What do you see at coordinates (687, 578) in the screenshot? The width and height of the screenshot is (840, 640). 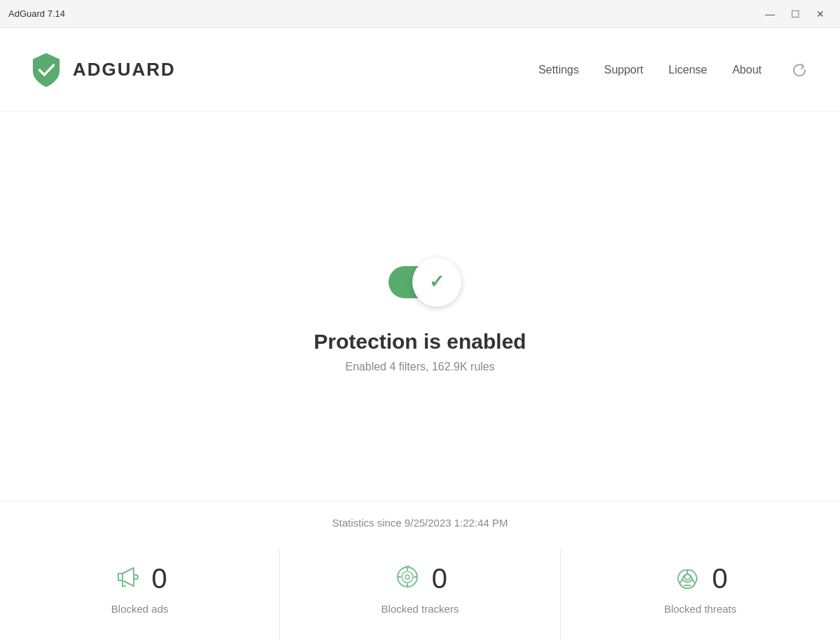 I see `biohazard-icon` at bounding box center [687, 578].